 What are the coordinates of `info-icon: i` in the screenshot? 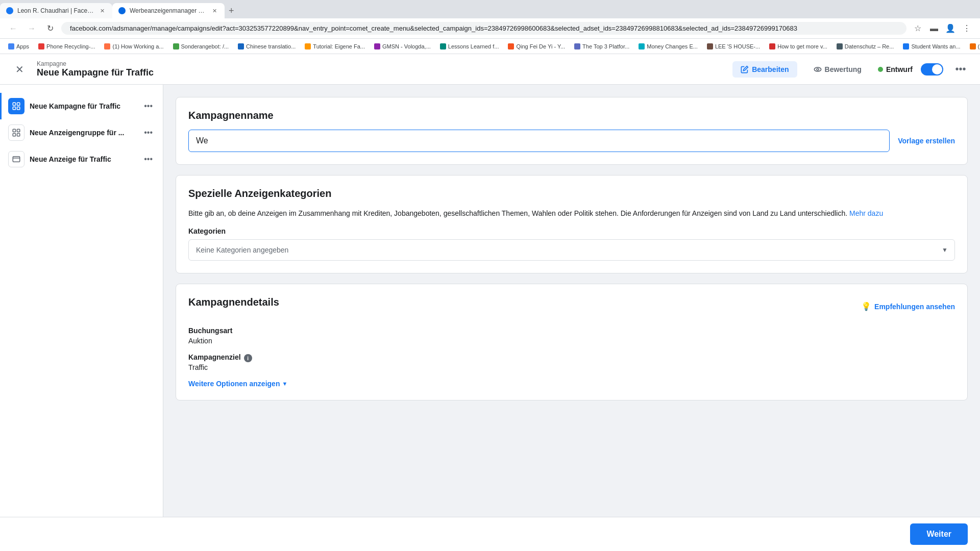 It's located at (248, 358).